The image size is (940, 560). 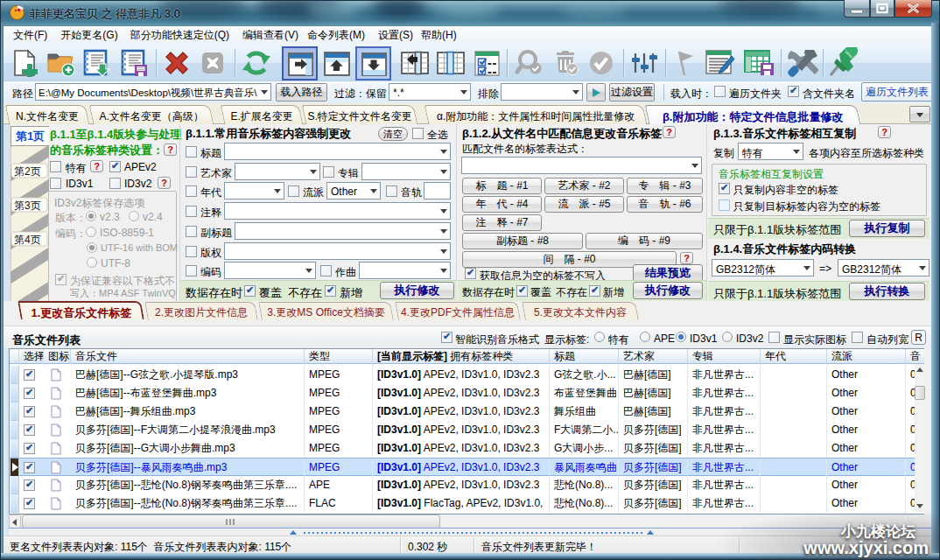 What do you see at coordinates (28, 206) in the screenshot?
I see `svg-text: 第3页` at bounding box center [28, 206].